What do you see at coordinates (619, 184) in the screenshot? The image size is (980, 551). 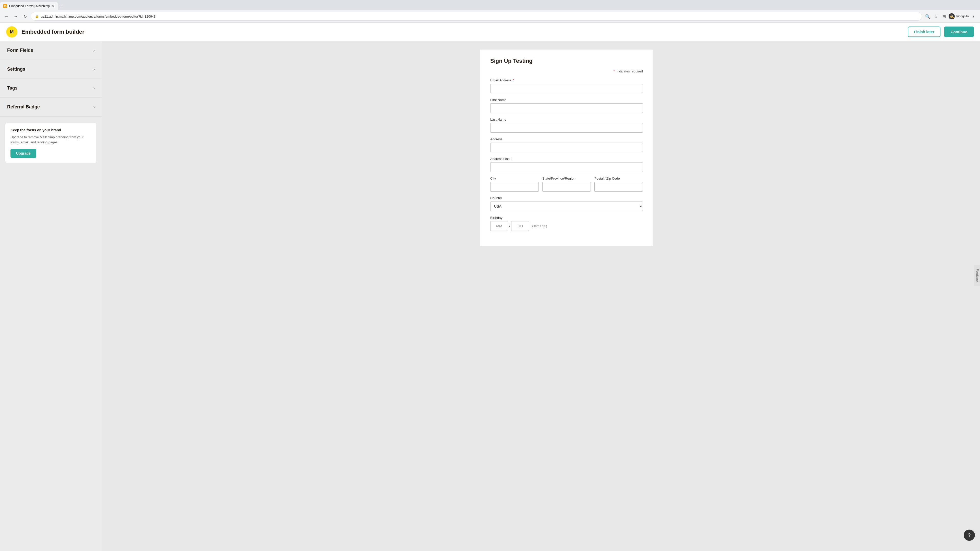 I see `zip-col: Postal / Zip Code` at bounding box center [619, 184].